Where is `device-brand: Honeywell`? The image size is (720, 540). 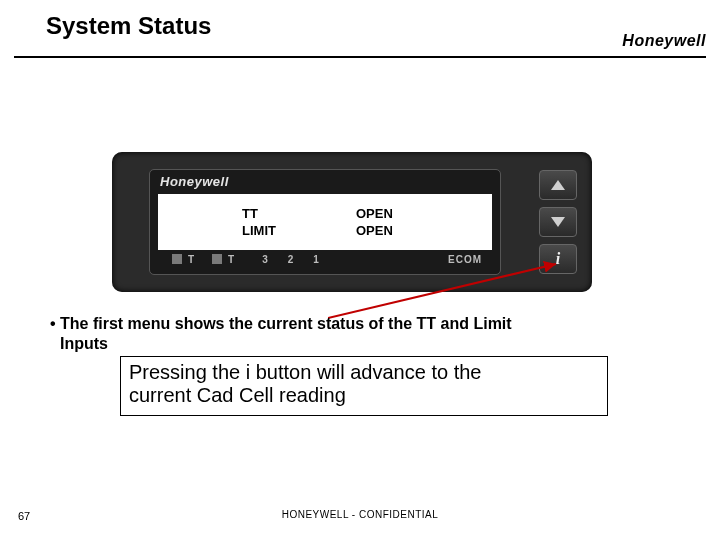 device-brand: Honeywell is located at coordinates (194, 182).